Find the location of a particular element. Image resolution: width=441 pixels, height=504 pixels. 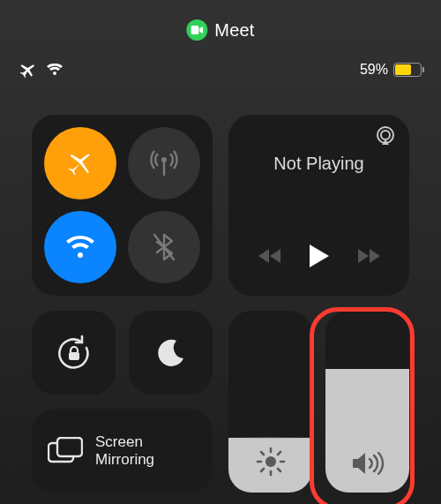

volume-slider is located at coordinates (367, 402).